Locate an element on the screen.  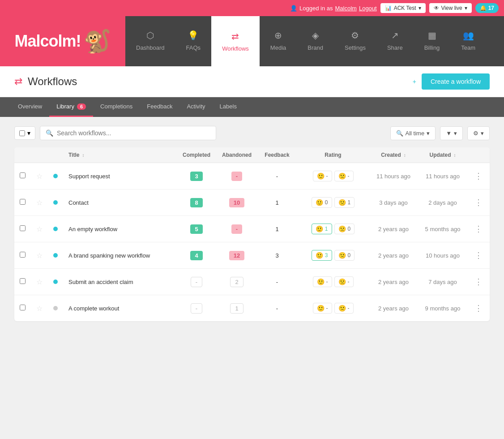
search-icon: 🔍 is located at coordinates (49, 133).